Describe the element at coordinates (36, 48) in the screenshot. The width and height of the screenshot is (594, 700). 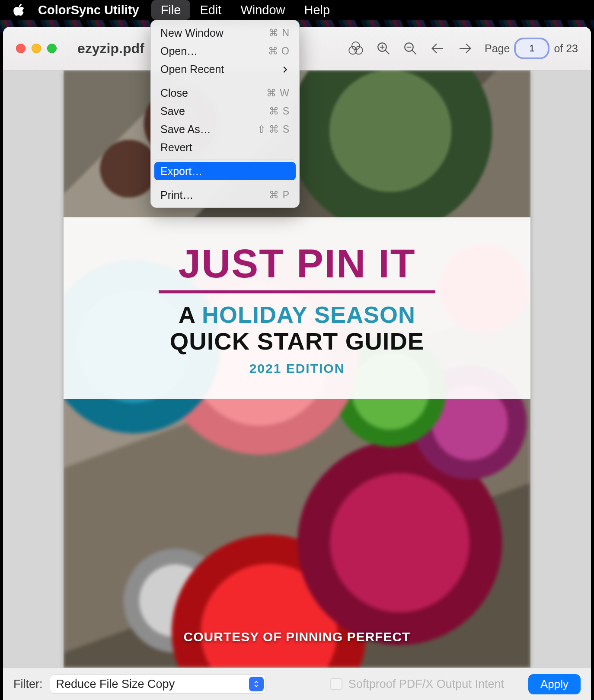
I see `traffic-lights` at that location.